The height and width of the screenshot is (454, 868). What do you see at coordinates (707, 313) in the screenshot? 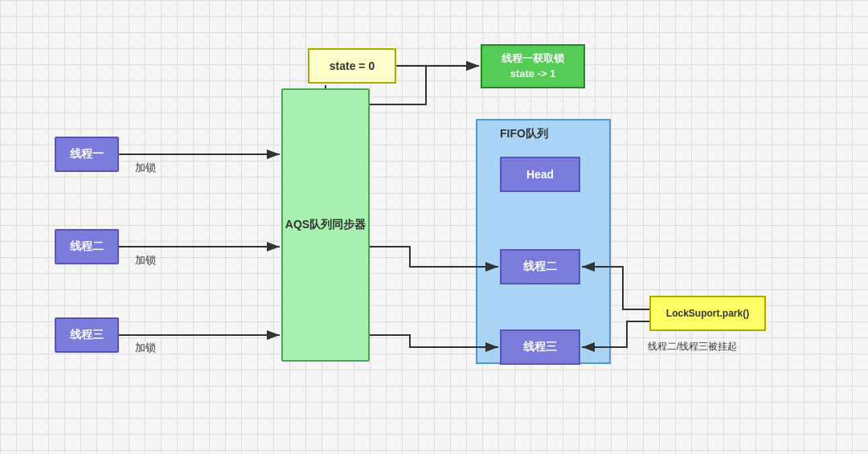
I see `park-box: LockSuport.park()` at bounding box center [707, 313].